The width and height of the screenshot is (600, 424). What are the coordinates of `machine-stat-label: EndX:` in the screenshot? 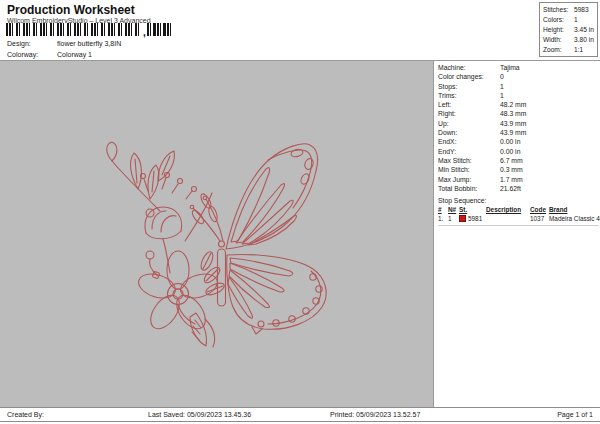 It's located at (469, 142).